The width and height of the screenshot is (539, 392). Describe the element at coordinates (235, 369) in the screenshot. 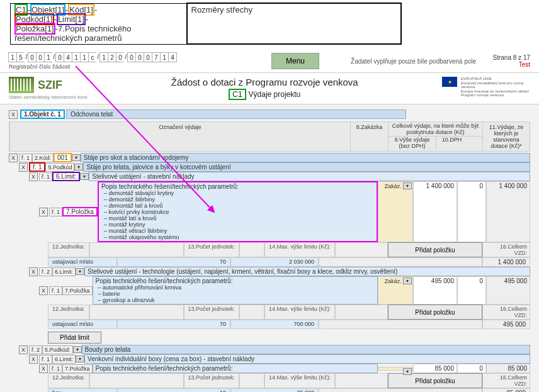

I see `polozka3-desc: Popis technického řešení/technických par…` at that location.